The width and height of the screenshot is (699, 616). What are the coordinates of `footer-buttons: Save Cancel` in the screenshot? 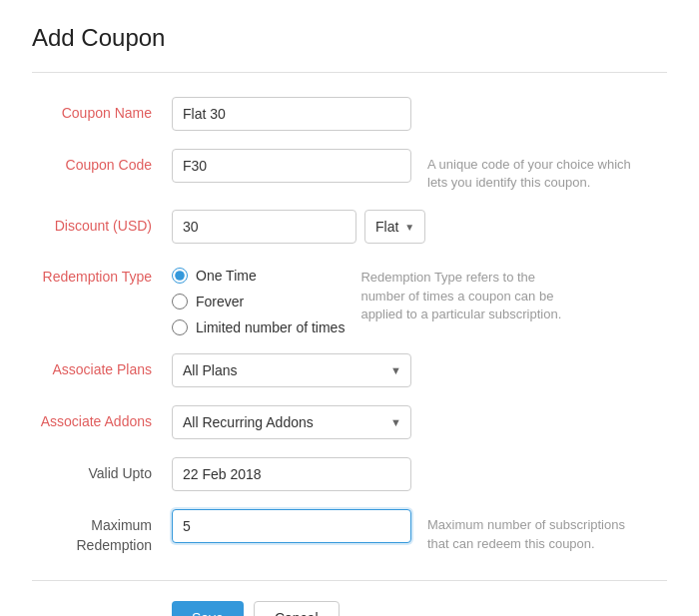 It's located at (350, 609).